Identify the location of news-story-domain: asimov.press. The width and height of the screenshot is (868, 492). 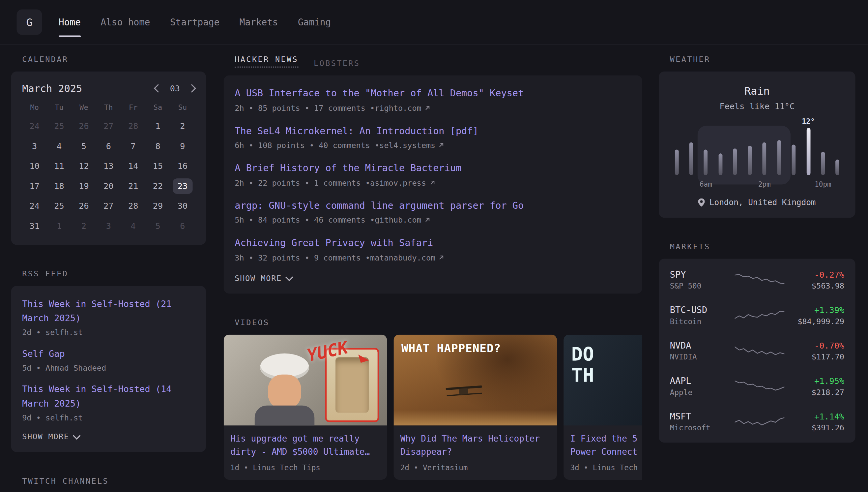
(398, 182).